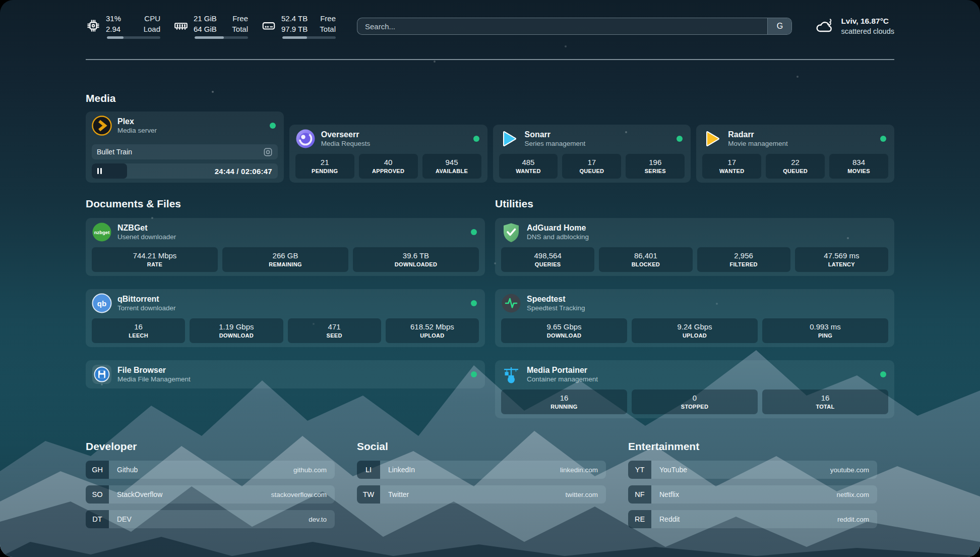 The height and width of the screenshot is (557, 980). Describe the element at coordinates (779, 26) in the screenshot. I see `search-provider-button: G` at that location.